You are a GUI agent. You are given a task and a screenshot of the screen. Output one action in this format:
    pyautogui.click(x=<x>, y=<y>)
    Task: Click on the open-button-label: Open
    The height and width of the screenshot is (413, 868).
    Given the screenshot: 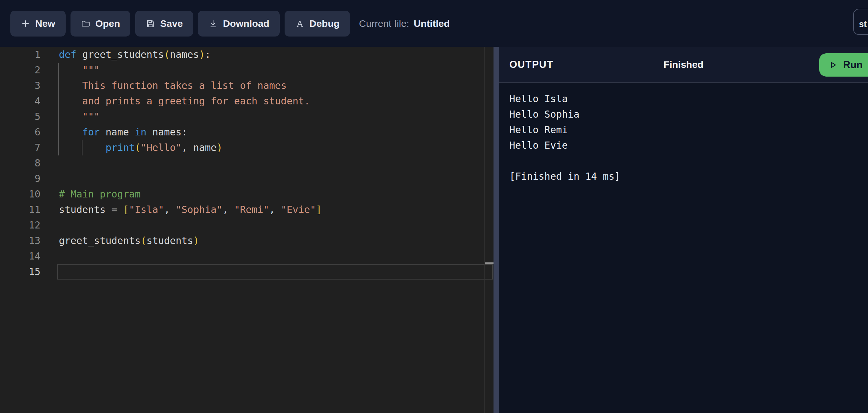 What is the action you would take?
    pyautogui.click(x=108, y=24)
    